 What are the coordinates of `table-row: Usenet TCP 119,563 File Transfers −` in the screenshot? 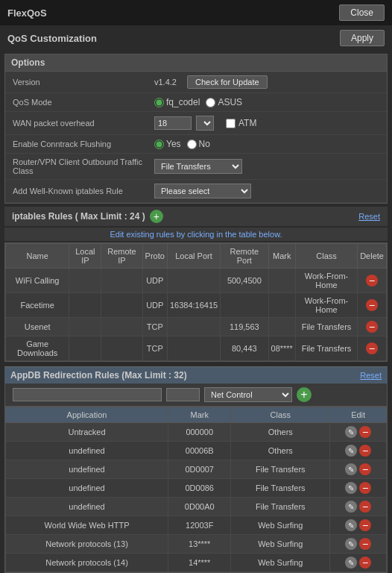 It's located at (197, 327).